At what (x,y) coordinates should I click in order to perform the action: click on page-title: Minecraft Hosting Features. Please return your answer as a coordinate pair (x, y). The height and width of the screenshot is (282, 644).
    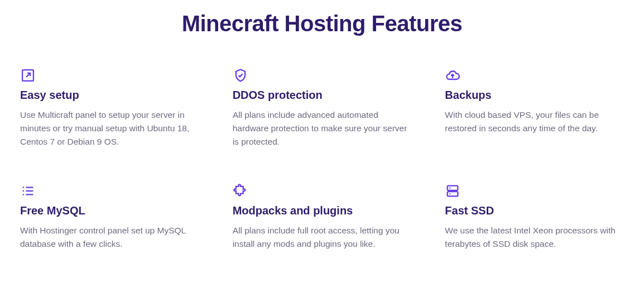
    Looking at the image, I should click on (322, 23).